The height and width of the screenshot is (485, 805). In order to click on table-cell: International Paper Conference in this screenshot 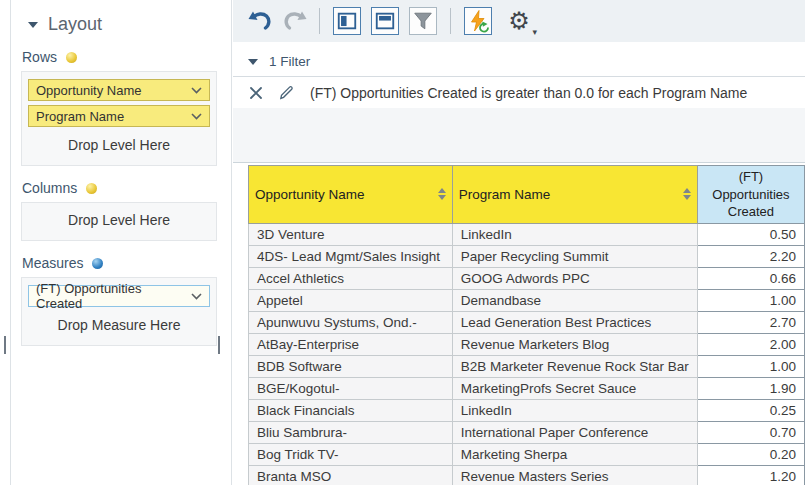, I will do `click(574, 432)`.